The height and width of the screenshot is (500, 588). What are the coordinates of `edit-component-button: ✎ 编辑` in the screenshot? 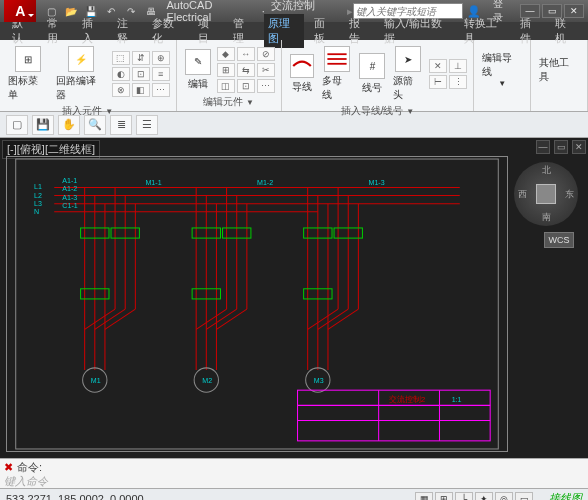 It's located at (198, 70).